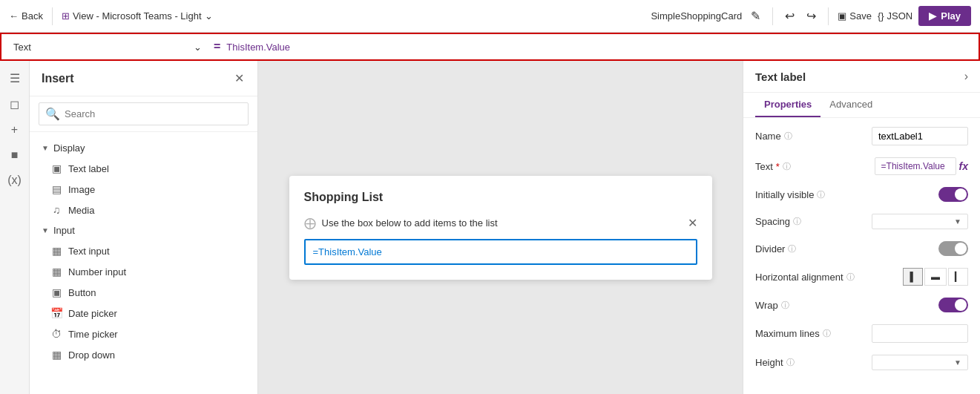 The width and height of the screenshot is (980, 394). I want to click on sidebar-close-button: ✕, so click(239, 79).